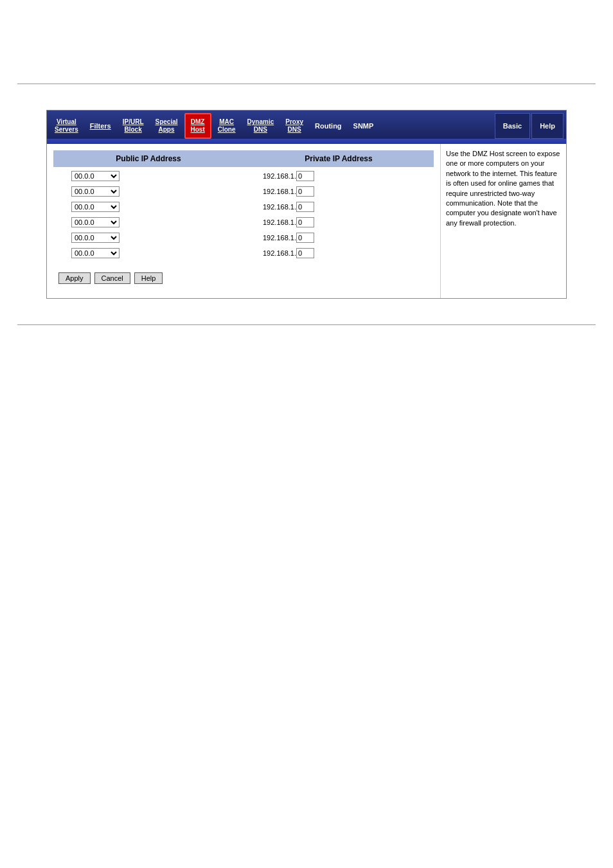 Image resolution: width=613 pixels, height=868 pixels. I want to click on button-row: Apply Cancel Help, so click(244, 277).